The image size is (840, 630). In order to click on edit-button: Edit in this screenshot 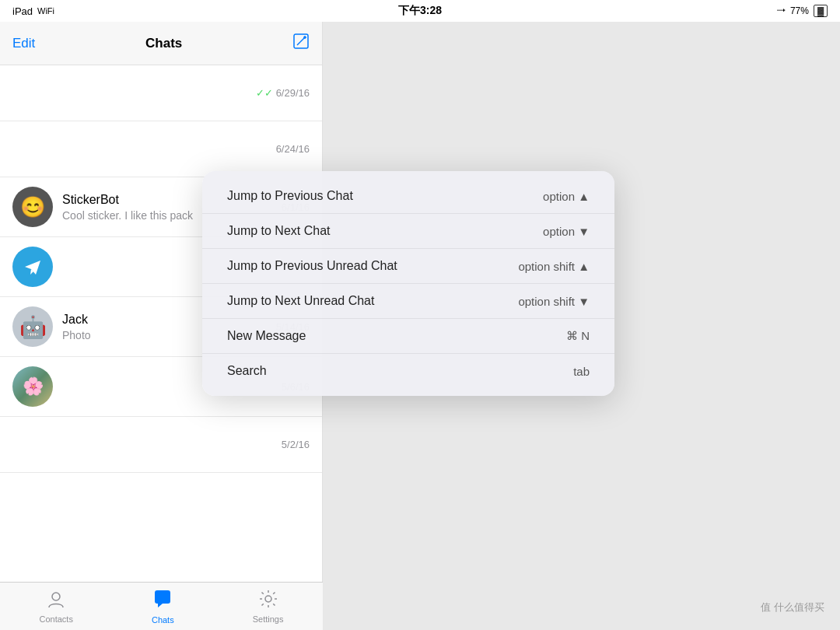, I will do `click(23, 44)`.